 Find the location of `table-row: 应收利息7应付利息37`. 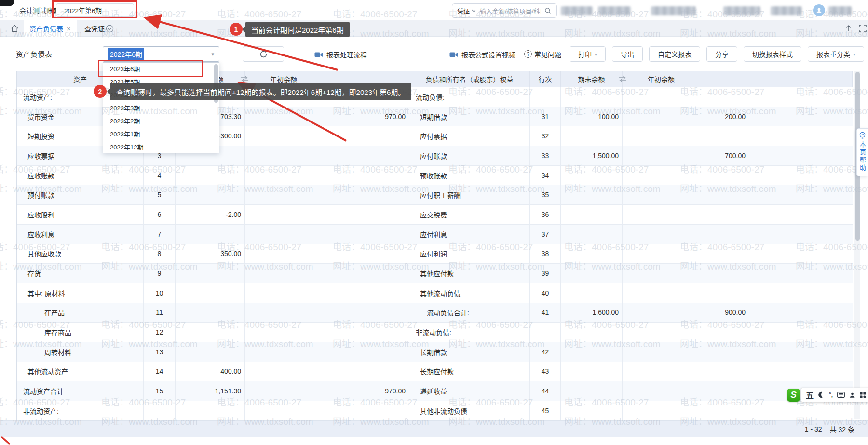

table-row: 应收利息7应付利息37 is located at coordinates (435, 234).